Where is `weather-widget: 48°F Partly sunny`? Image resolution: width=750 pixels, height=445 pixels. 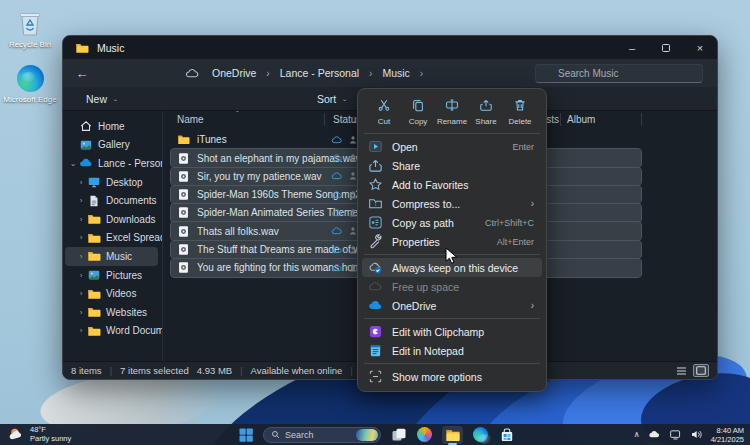 weather-widget: 48°F Partly sunny is located at coordinates (40, 434).